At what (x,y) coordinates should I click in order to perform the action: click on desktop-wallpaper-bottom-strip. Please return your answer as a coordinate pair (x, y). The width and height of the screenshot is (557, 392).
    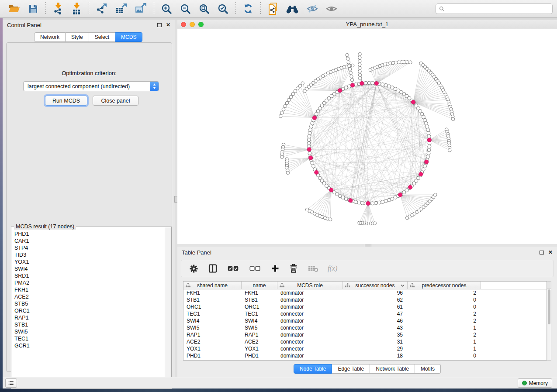
    Looking at the image, I should click on (279, 390).